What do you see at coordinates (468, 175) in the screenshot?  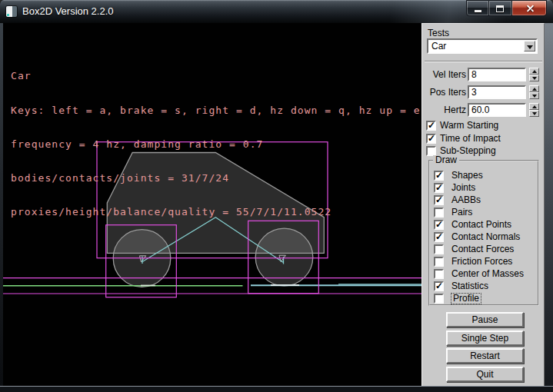 I see `shapes-label: Shapes` at bounding box center [468, 175].